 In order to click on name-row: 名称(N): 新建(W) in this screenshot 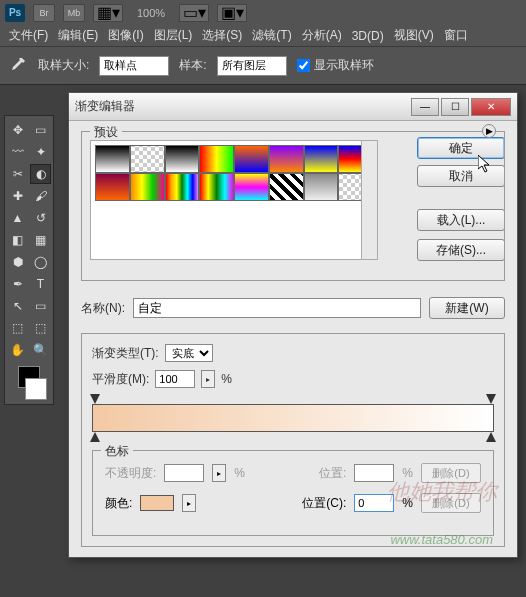, I will do `click(293, 308)`.